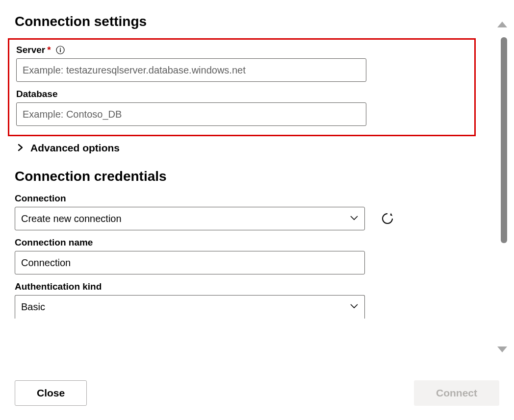 The width and height of the screenshot is (514, 420). What do you see at coordinates (58, 287) in the screenshot?
I see `auth-kind-label: Authentication kind` at bounding box center [58, 287].